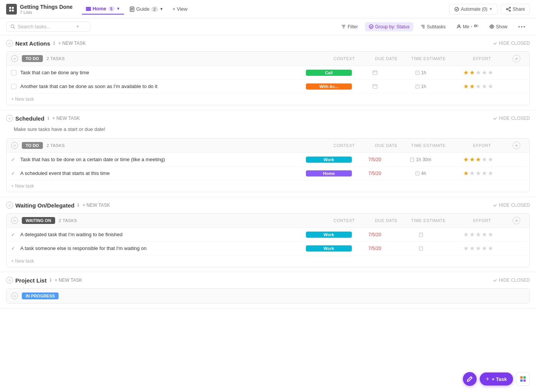 The image size is (536, 392). I want to click on add-status-btn-wo: +, so click(516, 220).